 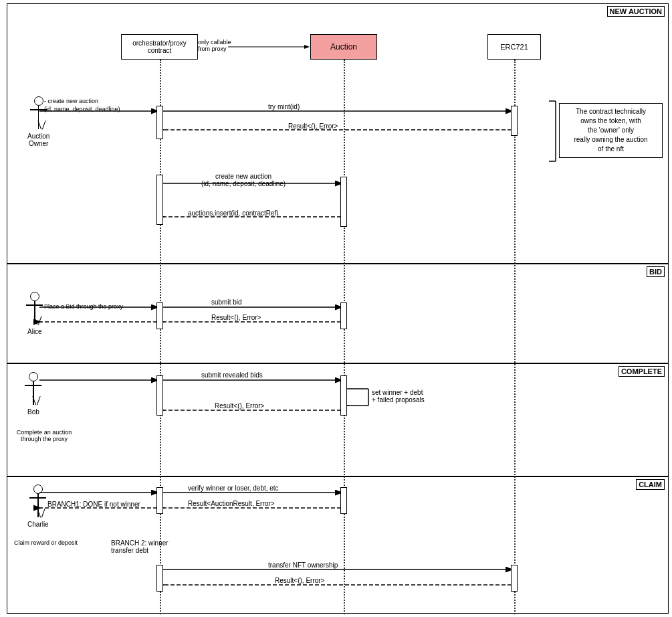 I want to click on box-orchestrator: orchestrator/proxycontract, so click(x=159, y=47).